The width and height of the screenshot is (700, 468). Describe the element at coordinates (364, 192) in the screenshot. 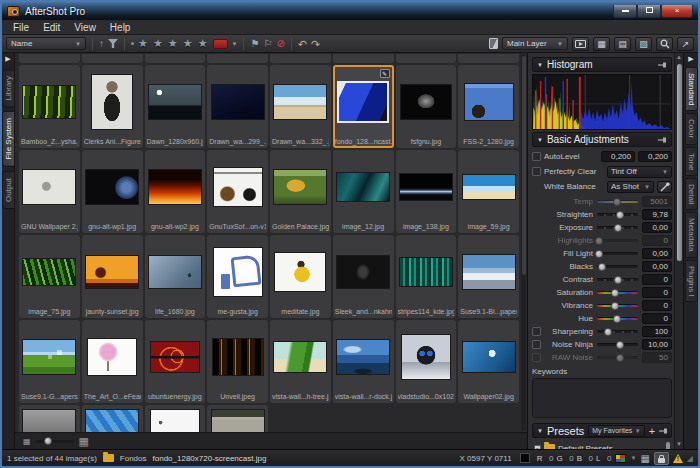

I see `thumbnail-cell: image_12.jpg` at that location.